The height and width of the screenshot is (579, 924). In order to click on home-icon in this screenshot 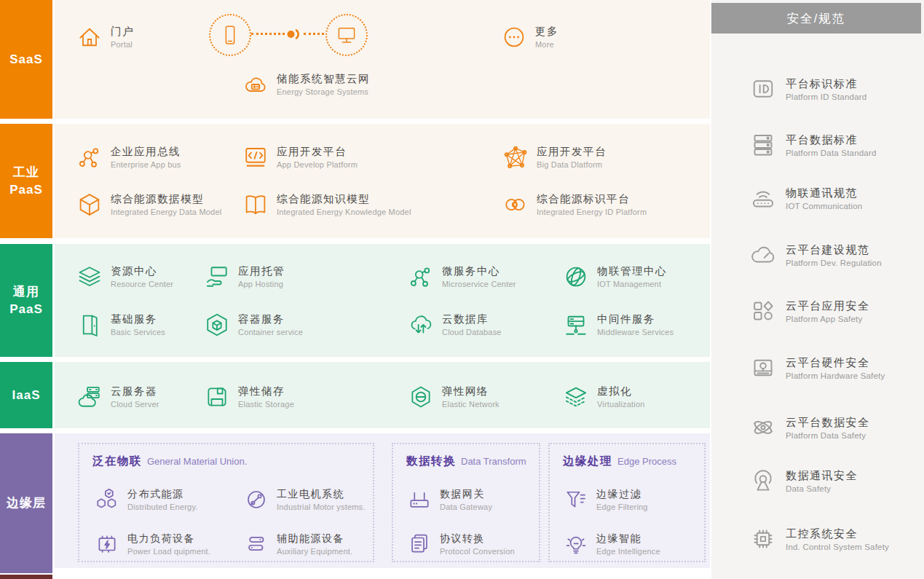, I will do `click(90, 37)`.